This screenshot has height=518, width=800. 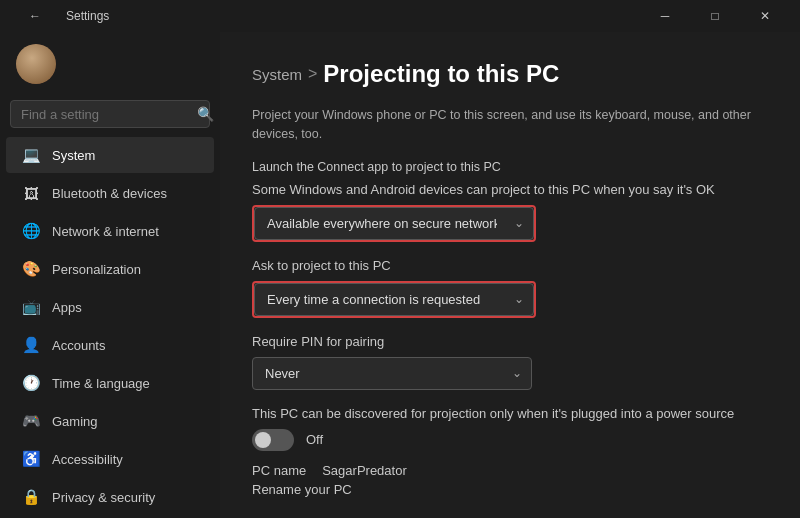 What do you see at coordinates (106, 232) in the screenshot?
I see `sidebar-item-label: Network & internet` at bounding box center [106, 232].